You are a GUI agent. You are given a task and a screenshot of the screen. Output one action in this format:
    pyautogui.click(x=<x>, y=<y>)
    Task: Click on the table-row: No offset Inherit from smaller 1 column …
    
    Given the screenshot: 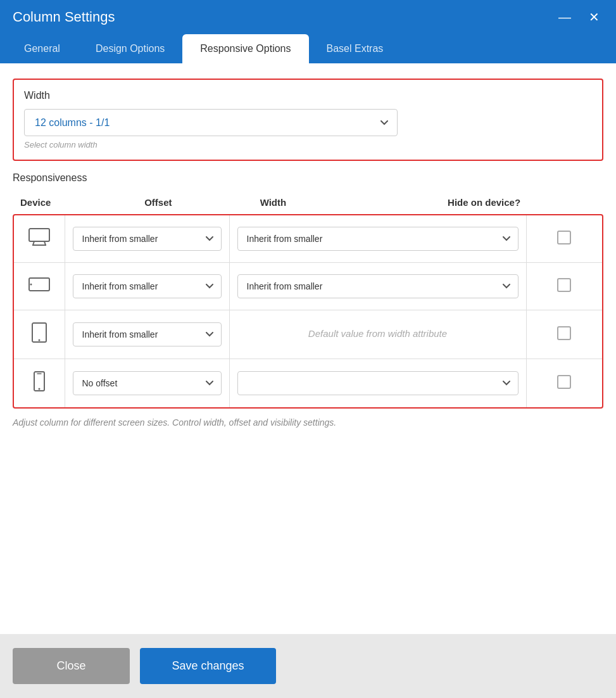 What is the action you would take?
    pyautogui.click(x=308, y=383)
    